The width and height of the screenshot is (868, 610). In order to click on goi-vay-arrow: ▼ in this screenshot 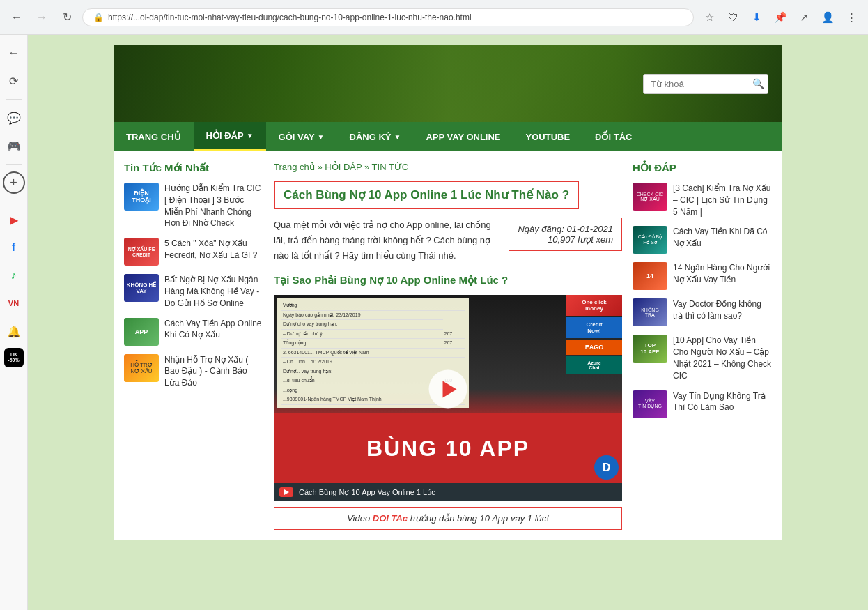, I will do `click(321, 137)`.